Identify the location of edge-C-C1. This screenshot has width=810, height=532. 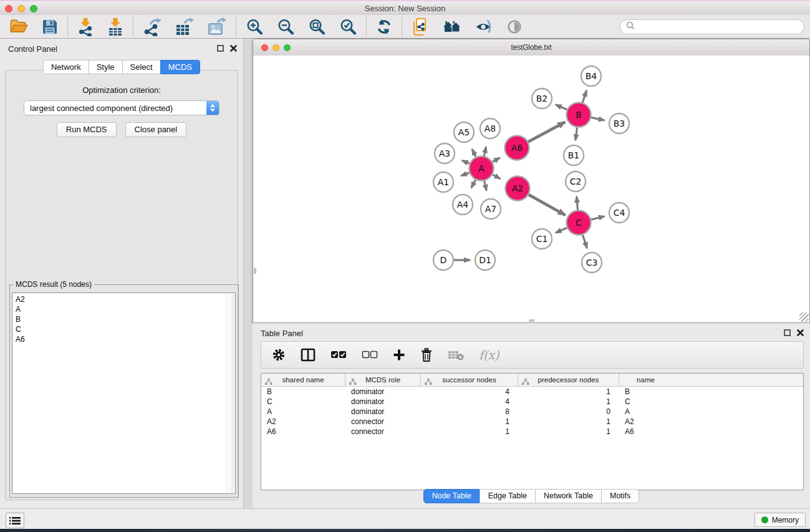
(561, 230).